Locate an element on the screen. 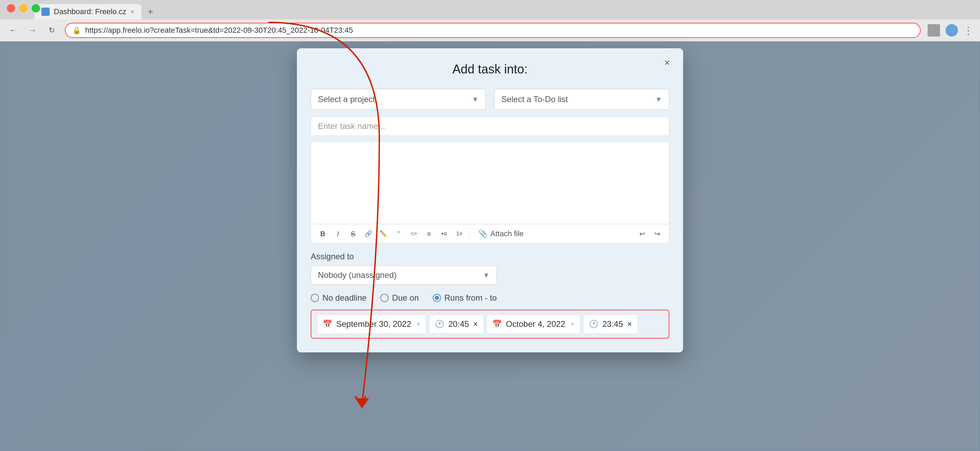  italic-button: I is located at coordinates (338, 233).